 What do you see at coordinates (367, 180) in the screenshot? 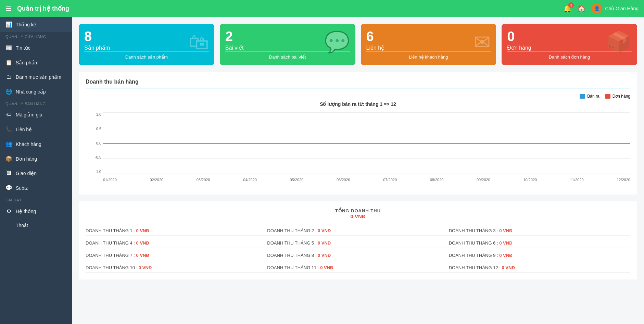
I see `x-axis: 01/202002/202003/202004/202005/202006/20…` at bounding box center [367, 180].